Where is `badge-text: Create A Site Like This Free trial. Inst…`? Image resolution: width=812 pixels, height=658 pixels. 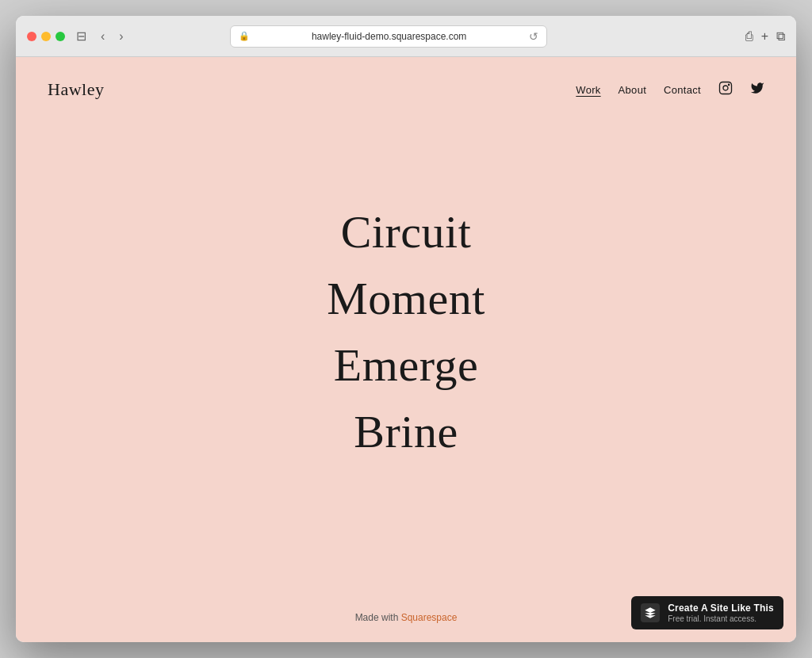
badge-text: Create A Site Like This Free trial. Inst… is located at coordinates (721, 613).